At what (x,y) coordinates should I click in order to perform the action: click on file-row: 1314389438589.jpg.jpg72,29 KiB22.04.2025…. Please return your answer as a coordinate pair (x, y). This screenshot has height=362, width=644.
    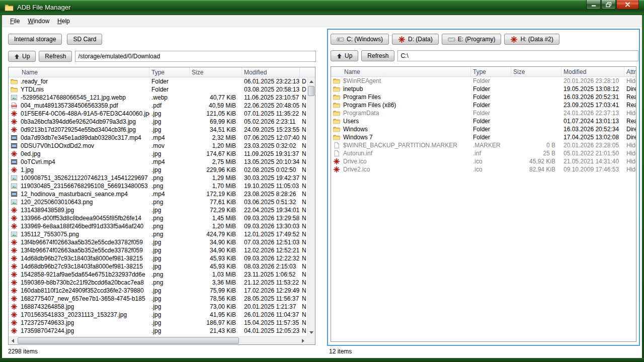
    Looking at the image, I should click on (158, 210).